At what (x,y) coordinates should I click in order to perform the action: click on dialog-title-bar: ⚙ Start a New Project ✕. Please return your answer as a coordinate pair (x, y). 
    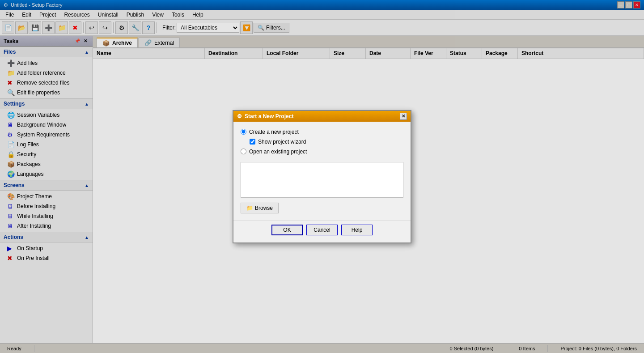
    Looking at the image, I should click on (322, 116).